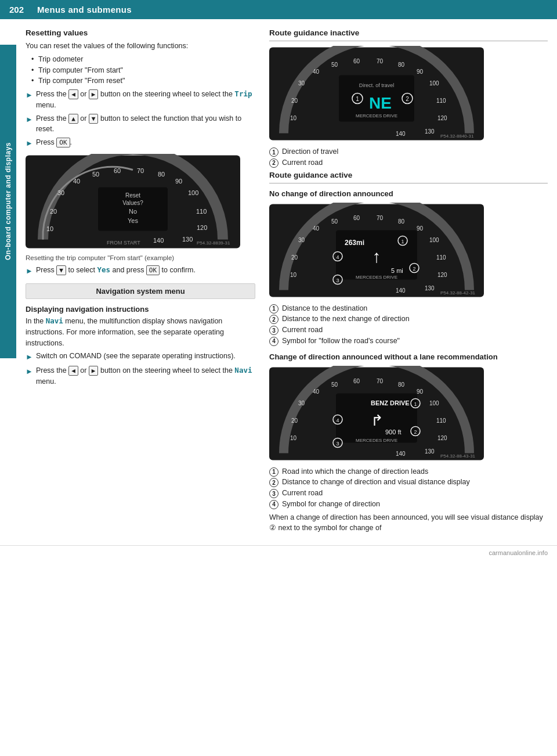  Describe the element at coordinates (140, 70) in the screenshot. I see `resetting-bullets: Trip odometer Trip computer "From start"…` at that location.